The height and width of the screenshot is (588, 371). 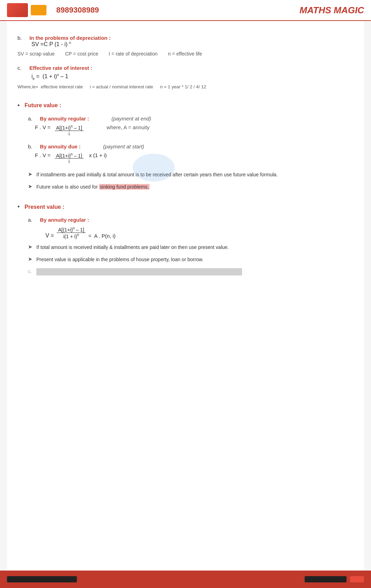 What do you see at coordinates (71, 236) in the screenshot?
I see `pv-a-denominator: i(1 + i)n` at bounding box center [71, 236].